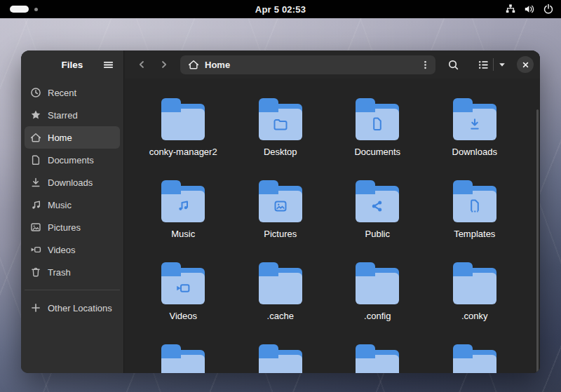  What do you see at coordinates (60, 137) in the screenshot?
I see `sidebar-item-label: Home` at bounding box center [60, 137].